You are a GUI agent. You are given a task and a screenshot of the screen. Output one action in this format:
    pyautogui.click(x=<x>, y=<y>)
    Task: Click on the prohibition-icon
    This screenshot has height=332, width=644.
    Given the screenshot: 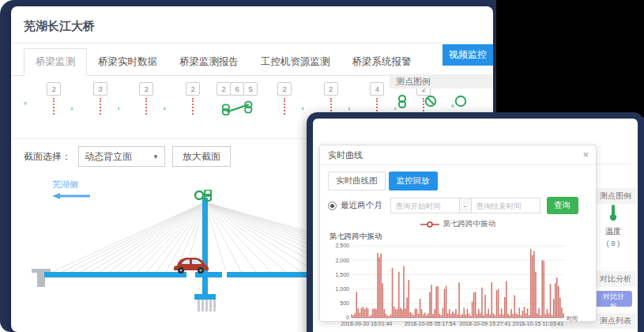 What is the action you would take?
    pyautogui.click(x=431, y=101)
    